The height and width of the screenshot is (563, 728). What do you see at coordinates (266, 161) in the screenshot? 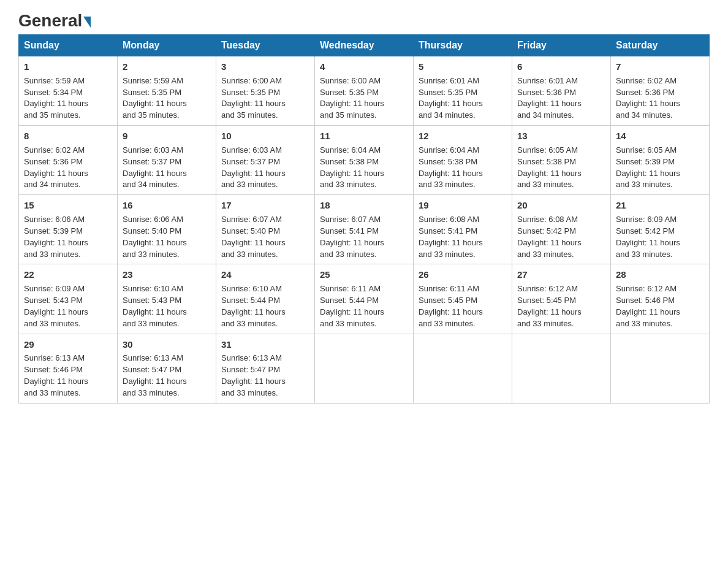
I see `calendar-cell: 10Sunrise: 6:03 AMSunset: 5:37 PMDayligh…` at bounding box center [266, 161].